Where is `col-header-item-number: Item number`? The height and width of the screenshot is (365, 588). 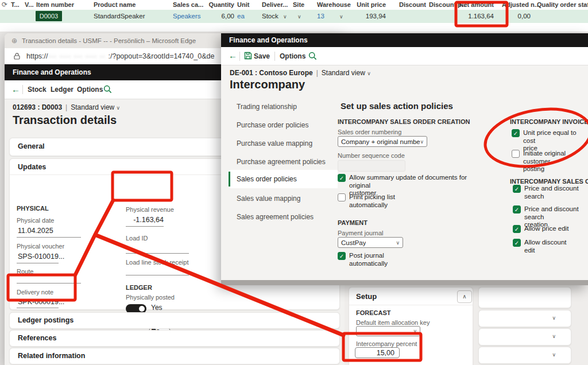 col-header-item-number: Item number is located at coordinates (55, 5).